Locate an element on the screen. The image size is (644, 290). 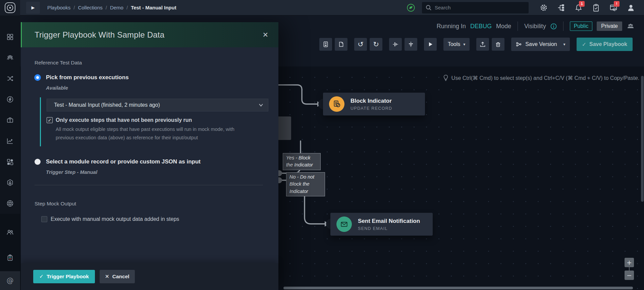
hexagon-connector-icon is located at coordinates (10, 183).